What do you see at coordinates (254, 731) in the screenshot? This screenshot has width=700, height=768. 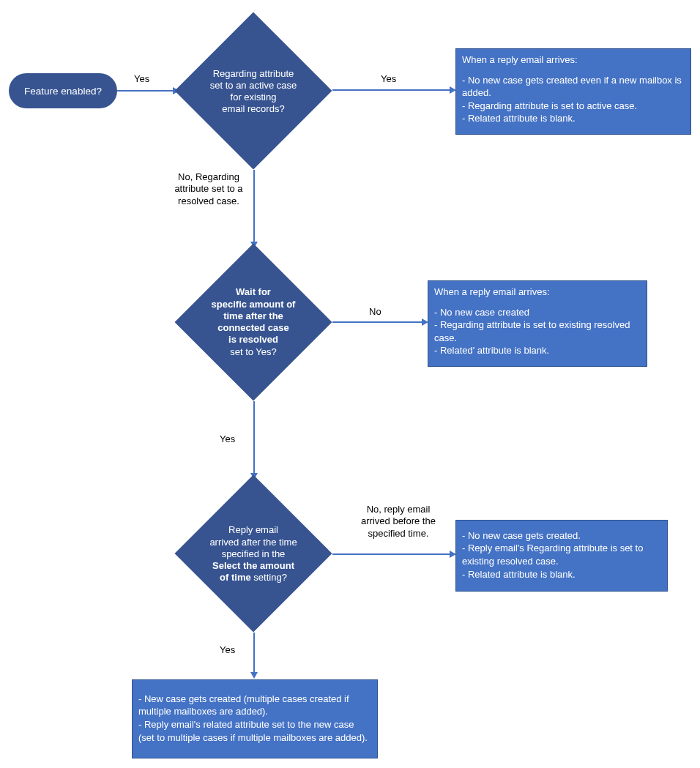 I see `process-bullet: - Reply email's related attribute set to…` at bounding box center [254, 731].